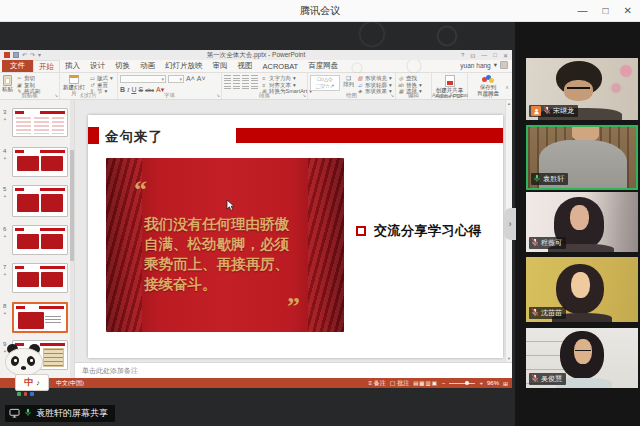  I want to click on video-tile-shen-miaomiao: 沈苗苗, so click(582, 290).